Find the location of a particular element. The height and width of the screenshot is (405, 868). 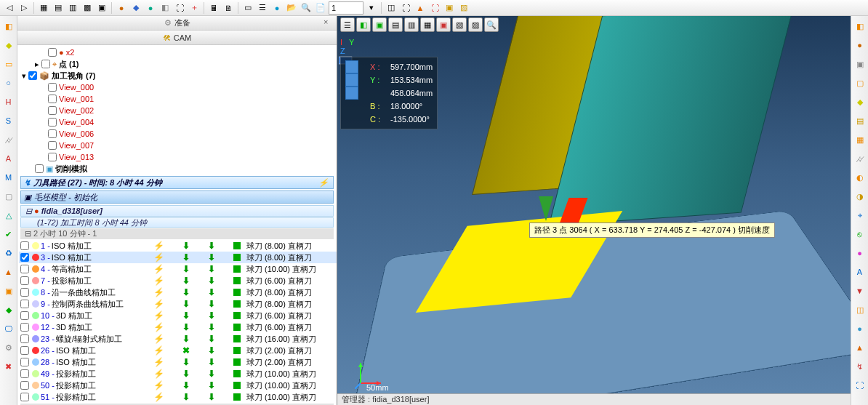

rail-recyc-icon: ♻ is located at coordinates (9, 253).